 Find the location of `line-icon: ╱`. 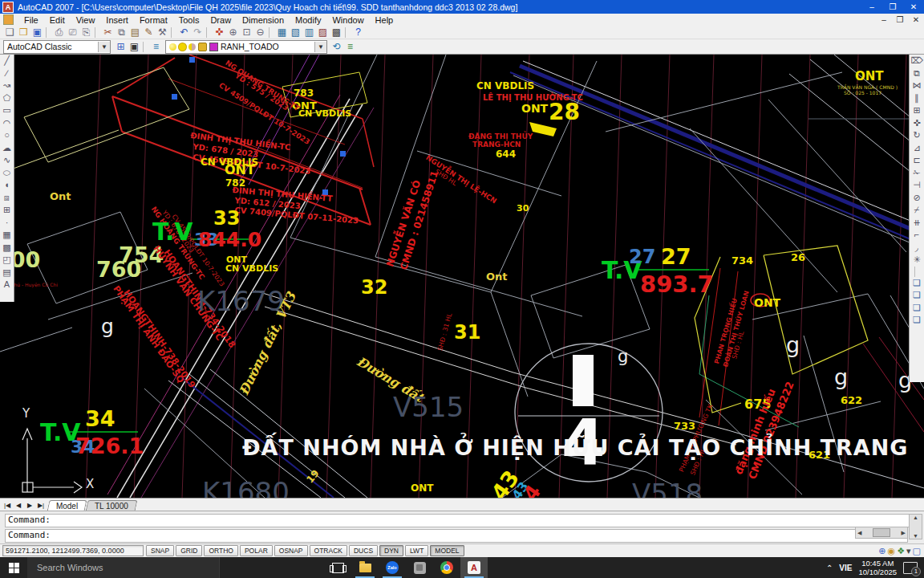

line-icon: ╱ is located at coordinates (7, 61).